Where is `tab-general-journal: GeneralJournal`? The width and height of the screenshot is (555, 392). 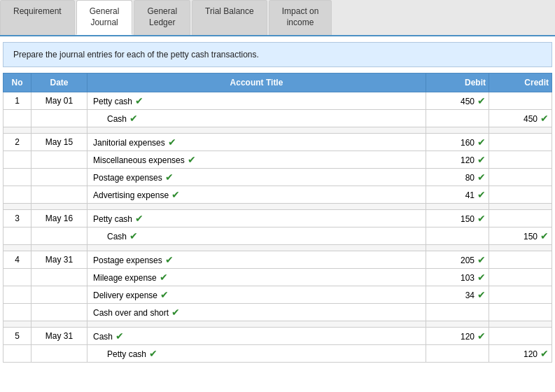 tab-general-journal: GeneralJournal is located at coordinates (105, 18).